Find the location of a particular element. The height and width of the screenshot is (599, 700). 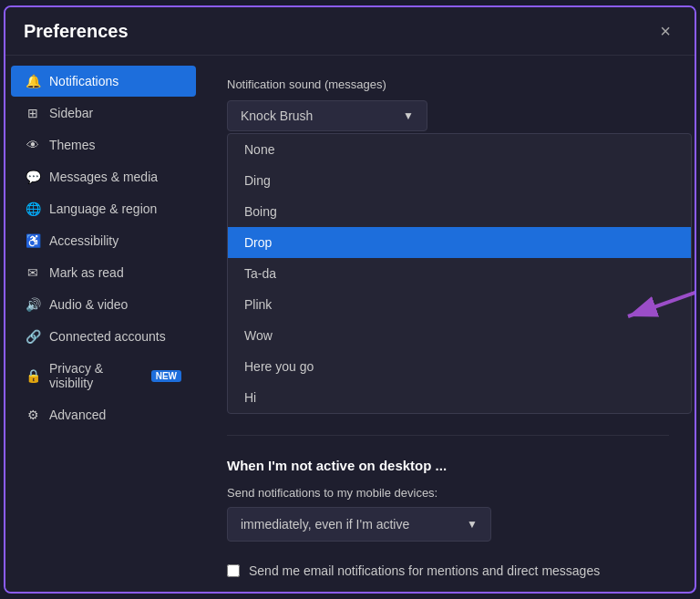

sidebar-item-label: Mark as read is located at coordinates (87, 273).